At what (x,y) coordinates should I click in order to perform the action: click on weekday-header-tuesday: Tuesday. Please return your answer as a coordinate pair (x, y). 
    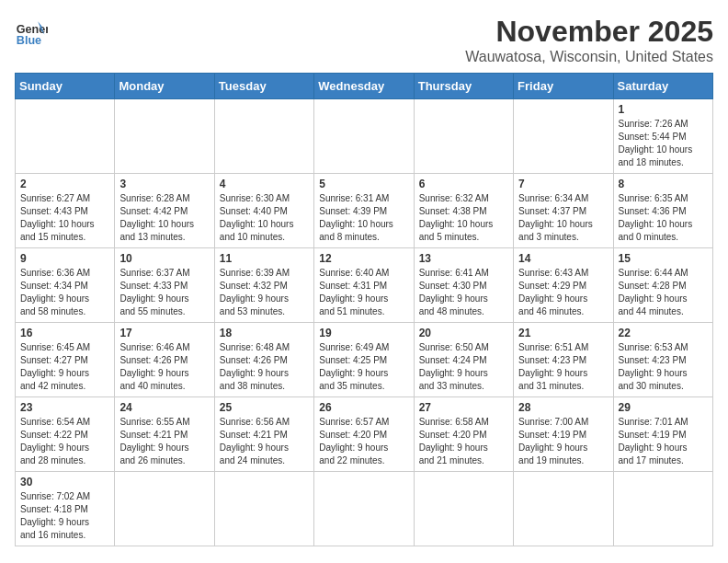
    Looking at the image, I should click on (264, 86).